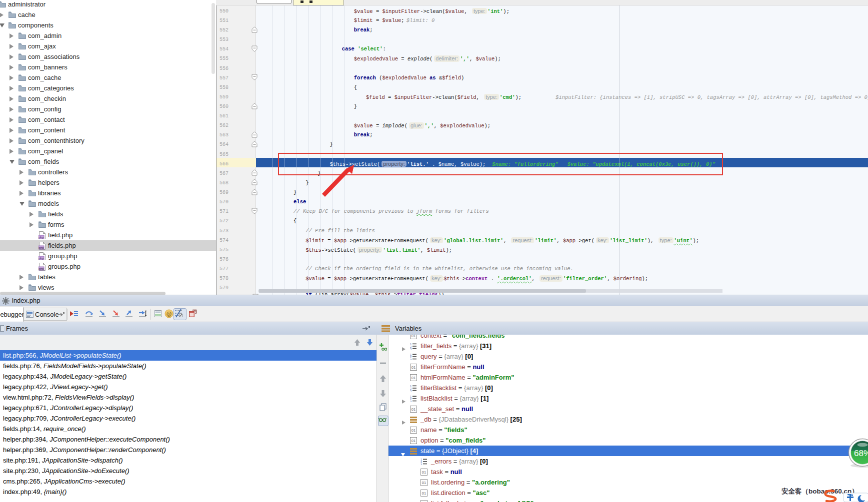 The width and height of the screenshot is (868, 502). What do you see at coordinates (108, 214) in the screenshot?
I see `tree-item-fields: fields` at bounding box center [108, 214].